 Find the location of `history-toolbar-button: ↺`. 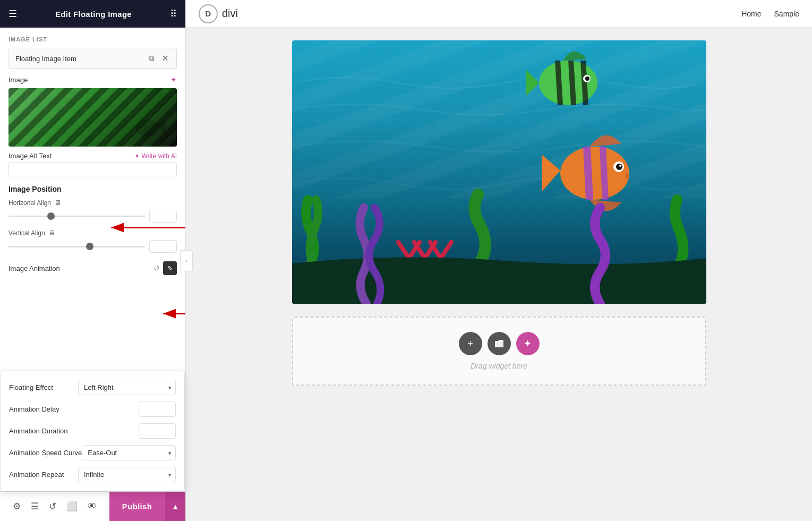

history-toolbar-button: ↺ is located at coordinates (53, 507).